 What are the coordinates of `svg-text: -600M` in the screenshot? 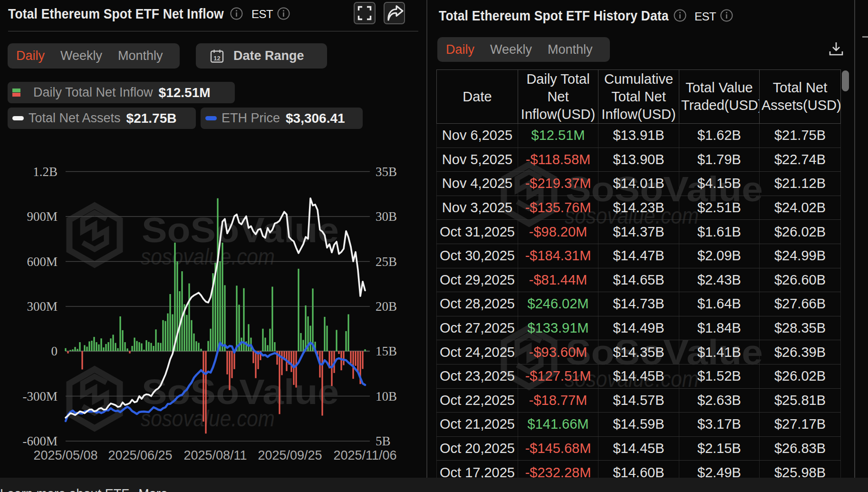 It's located at (40, 441).